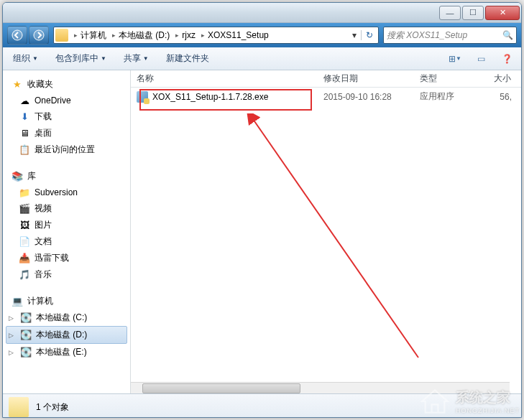 This screenshot has width=524, height=420. What do you see at coordinates (24, 258) in the screenshot?
I see `download-icon: 📥` at bounding box center [24, 258].